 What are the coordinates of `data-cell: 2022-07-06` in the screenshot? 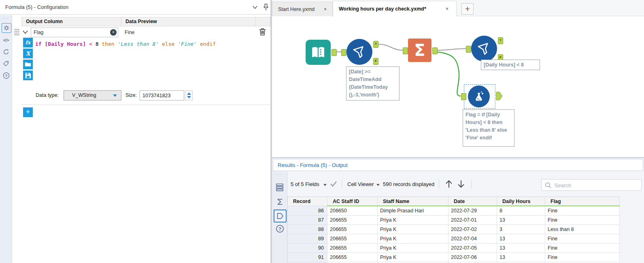 It's located at (473, 258).